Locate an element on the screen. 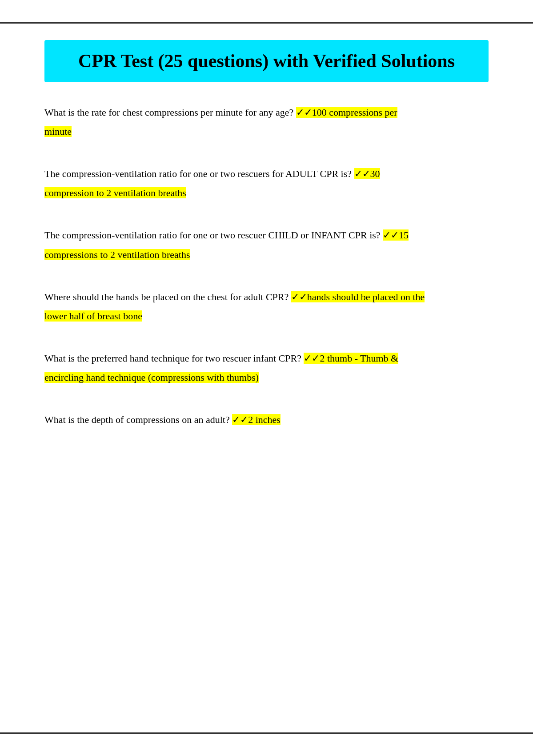 The width and height of the screenshot is (533, 756). answer-checkmark-3: ✓✓15 is located at coordinates (396, 235).